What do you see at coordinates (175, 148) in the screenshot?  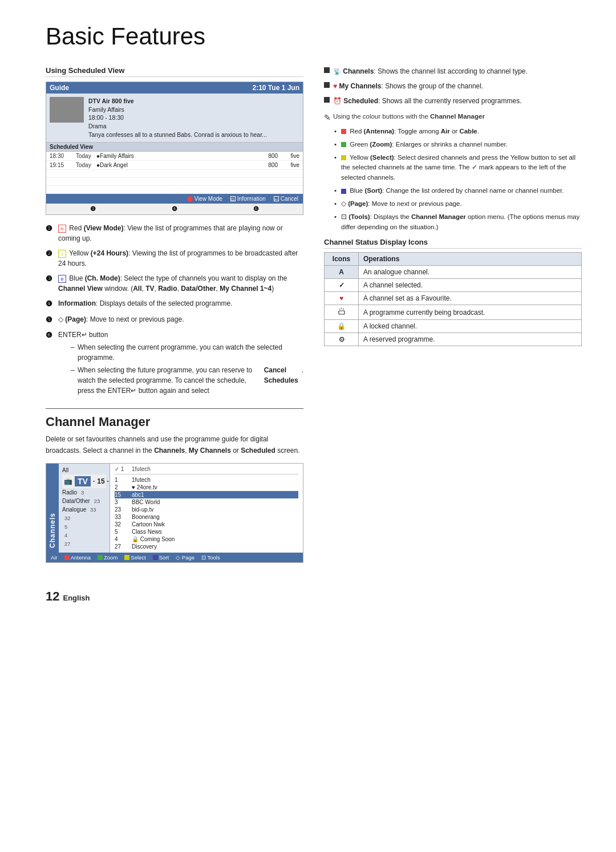 I see `guide-box: Guide 2:10 Tue 1 Jun DTV Air 800 five Fa…` at bounding box center [175, 148].